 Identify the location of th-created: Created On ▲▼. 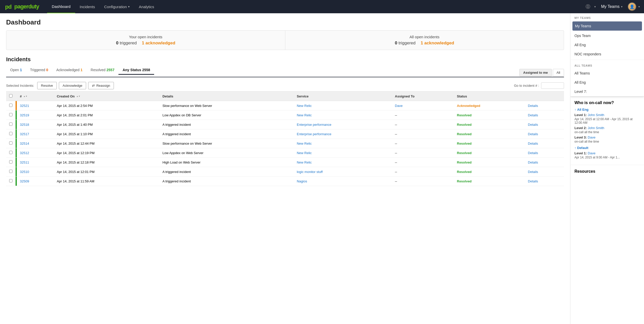
(106, 96).